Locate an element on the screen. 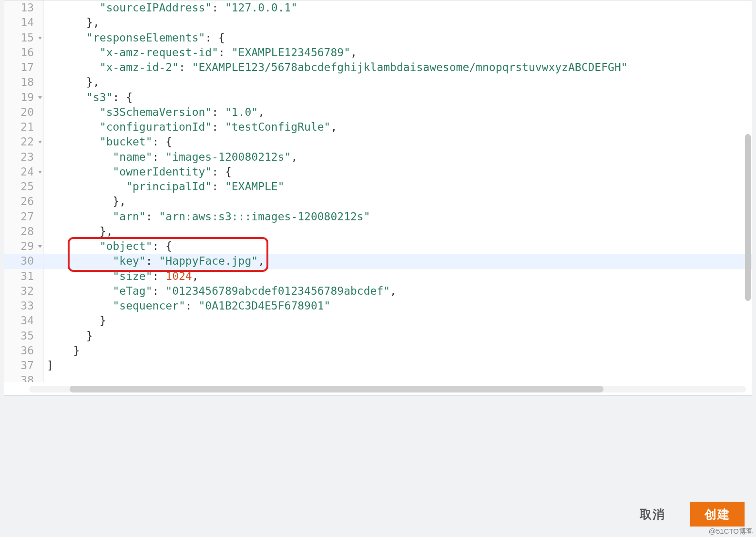 The image size is (756, 537). watermark: @51CTO博客 is located at coordinates (731, 531).